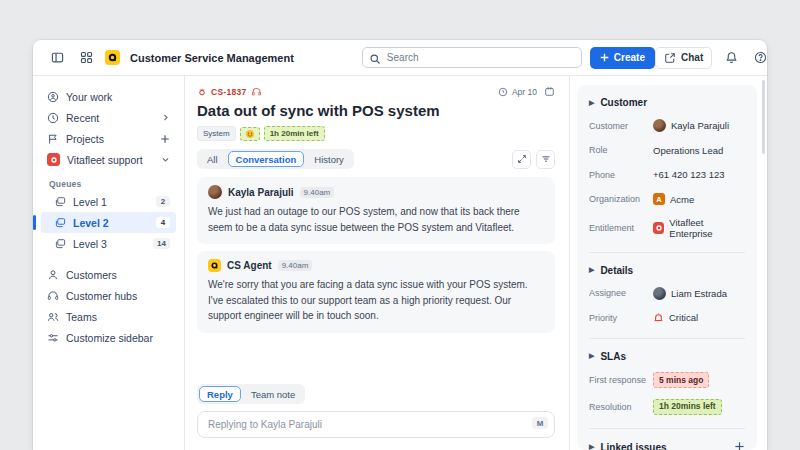  I want to click on reply-input, so click(376, 424).